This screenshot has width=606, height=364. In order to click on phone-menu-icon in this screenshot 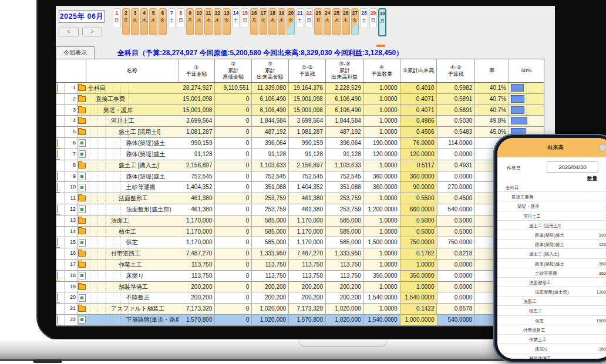, I will do `click(602, 148)`.